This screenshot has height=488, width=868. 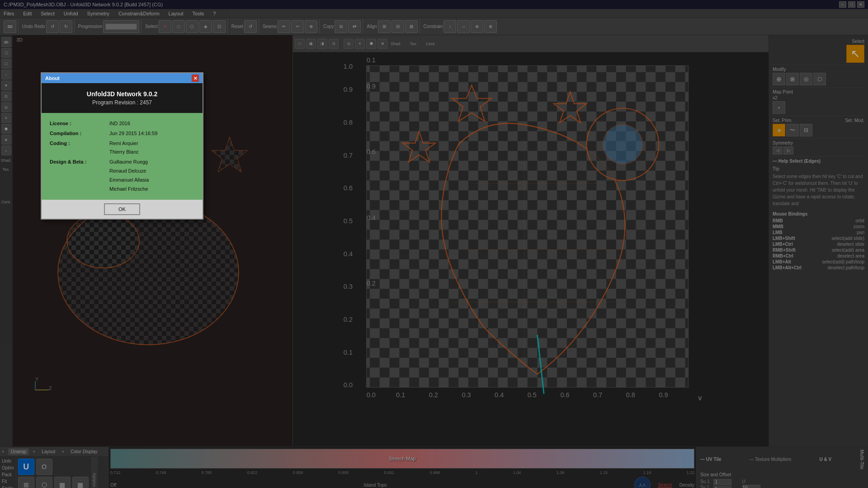 I want to click on dialog-header: Unfold3D Network 9.0.2 Program Revision …, so click(x=122, y=98).